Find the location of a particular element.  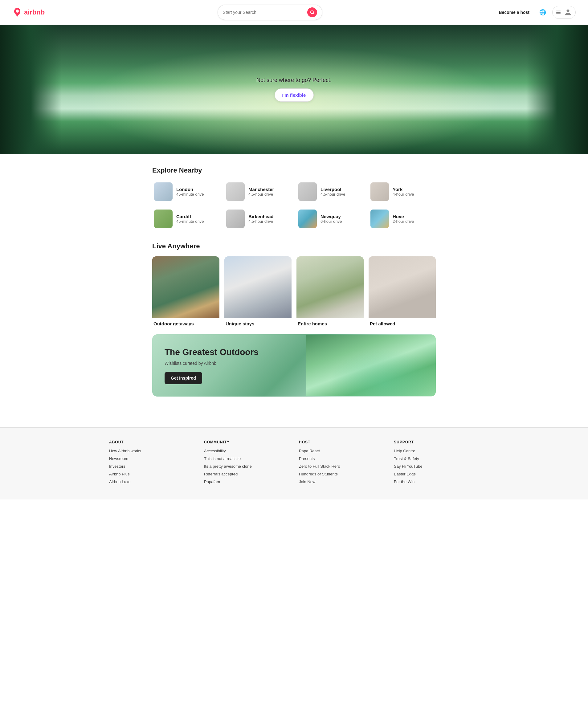

logo: airbnb is located at coordinates (28, 12).